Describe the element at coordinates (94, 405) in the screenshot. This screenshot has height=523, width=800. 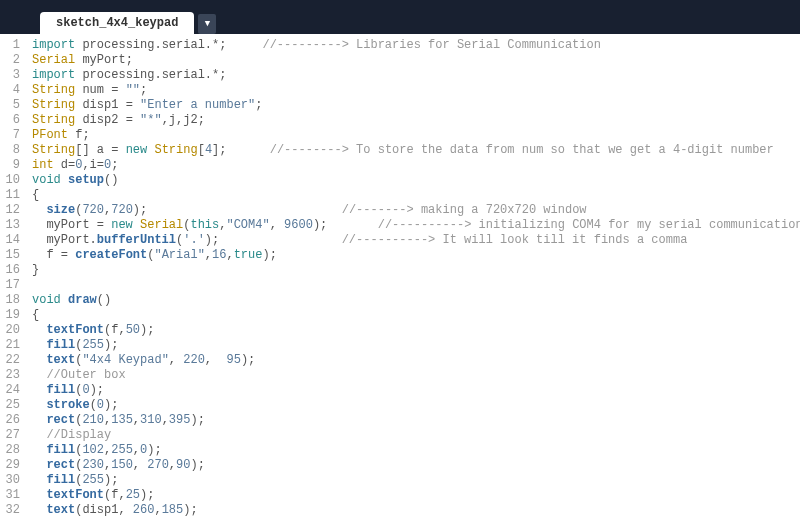
I see `token-op: (` at that location.